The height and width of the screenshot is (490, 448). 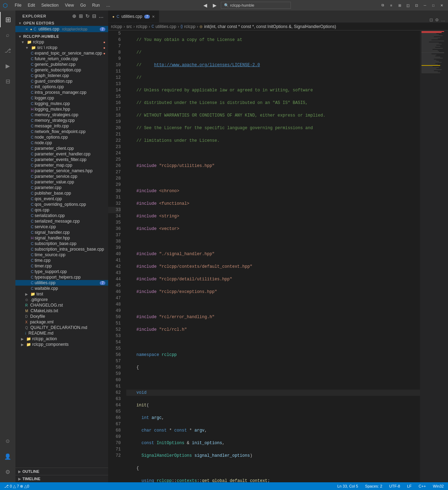 What do you see at coordinates (62, 266) in the screenshot?
I see `list-item: C timer.cpp` at bounding box center [62, 266].